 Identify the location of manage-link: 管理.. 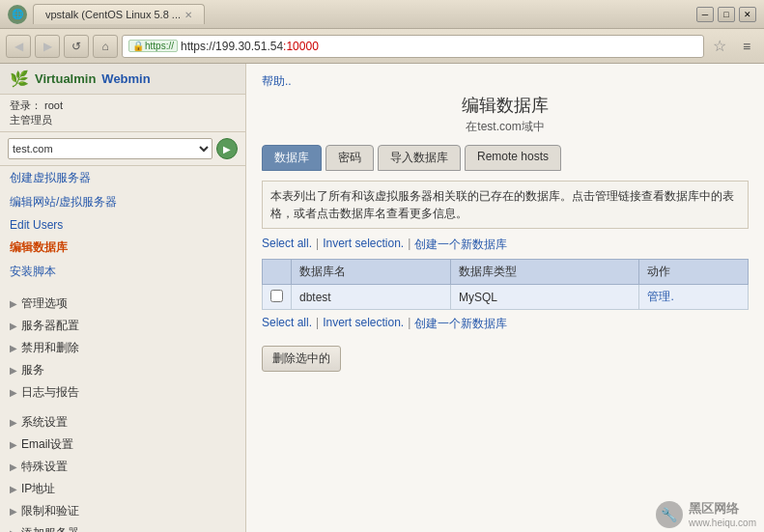
(661, 296).